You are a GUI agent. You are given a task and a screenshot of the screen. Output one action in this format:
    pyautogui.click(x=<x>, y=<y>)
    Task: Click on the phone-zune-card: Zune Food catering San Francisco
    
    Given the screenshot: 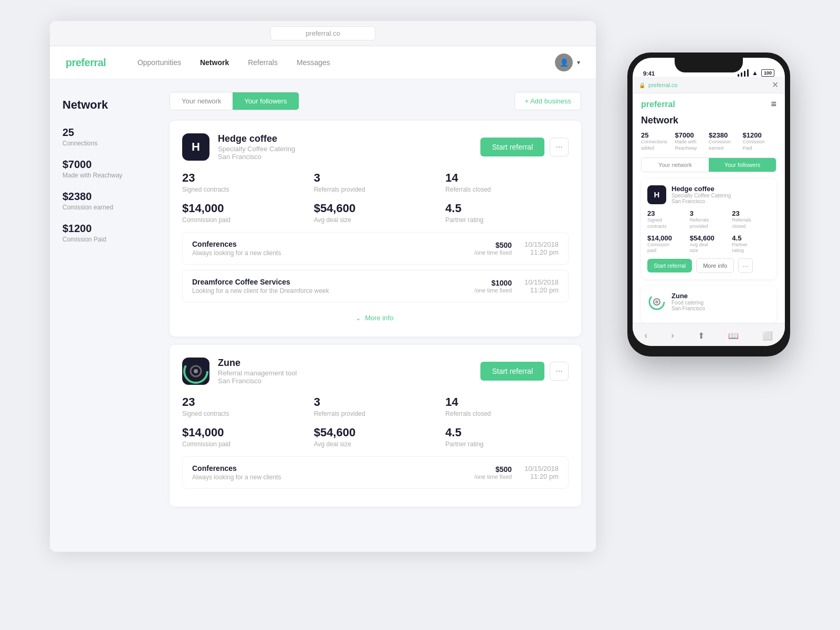 What is the action you would take?
    pyautogui.click(x=709, y=304)
    